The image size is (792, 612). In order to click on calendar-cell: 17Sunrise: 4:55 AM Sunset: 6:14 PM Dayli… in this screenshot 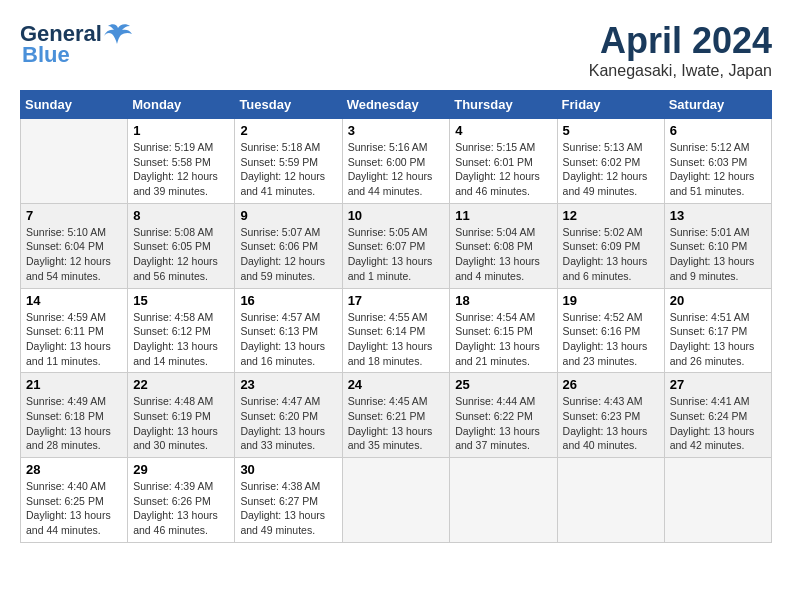, I will do `click(396, 330)`.